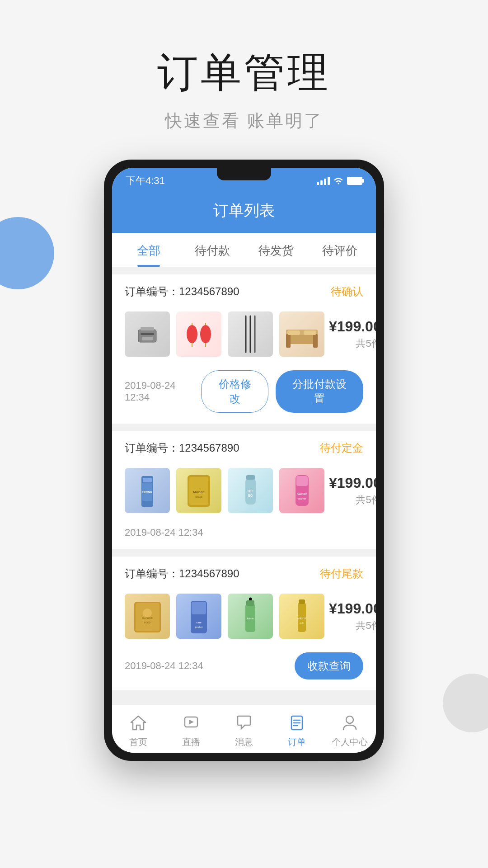  What do you see at coordinates (276, 250) in the screenshot?
I see `tab-pending-ship: 待发货` at bounding box center [276, 250].